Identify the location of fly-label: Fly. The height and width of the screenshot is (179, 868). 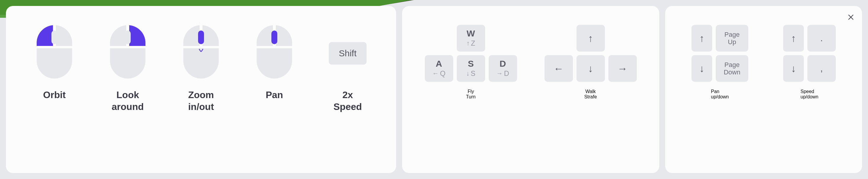
(471, 92).